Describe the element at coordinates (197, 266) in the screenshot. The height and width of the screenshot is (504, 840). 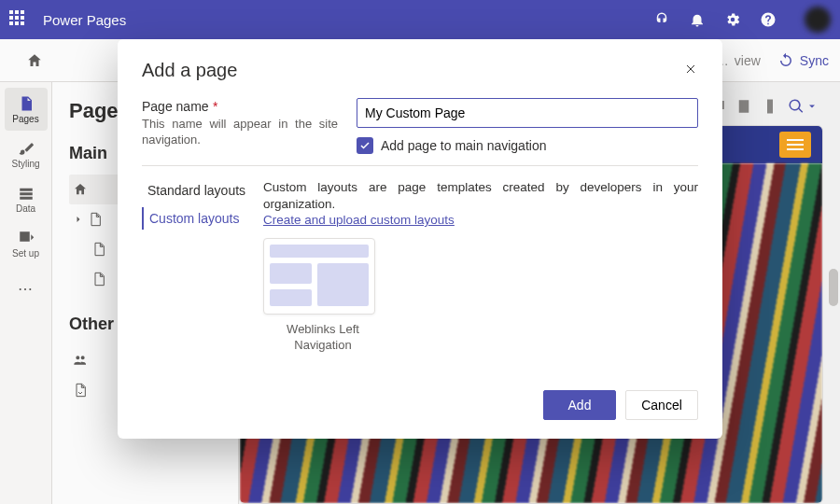
I see `layout-tabs: Standard layouts Custom layouts` at that location.